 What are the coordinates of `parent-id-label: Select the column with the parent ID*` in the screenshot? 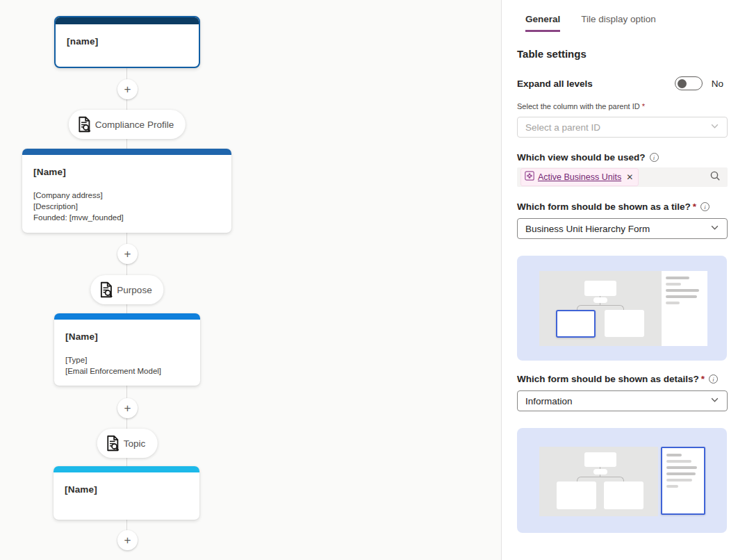 It's located at (623, 106).